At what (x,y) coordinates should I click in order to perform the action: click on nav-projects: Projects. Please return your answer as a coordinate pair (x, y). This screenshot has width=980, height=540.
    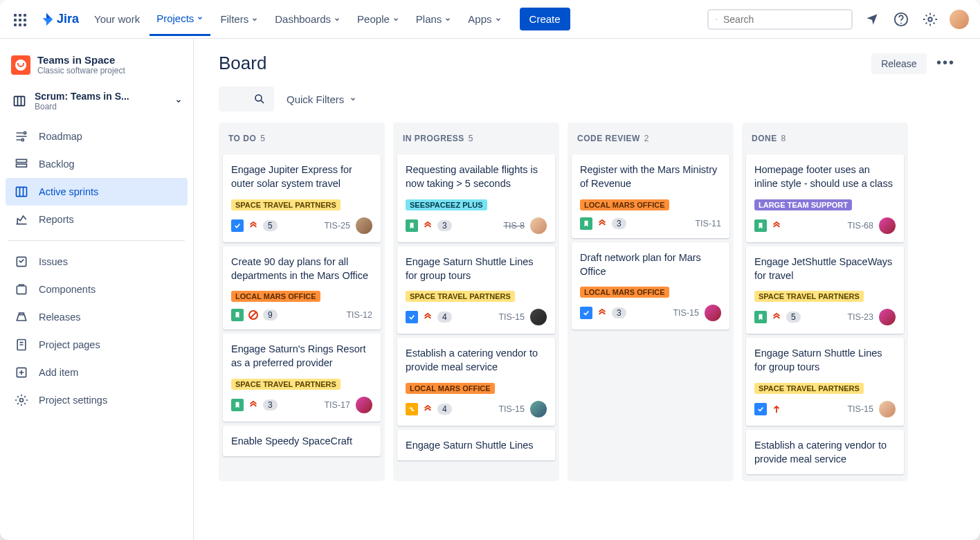
    Looking at the image, I should click on (180, 19).